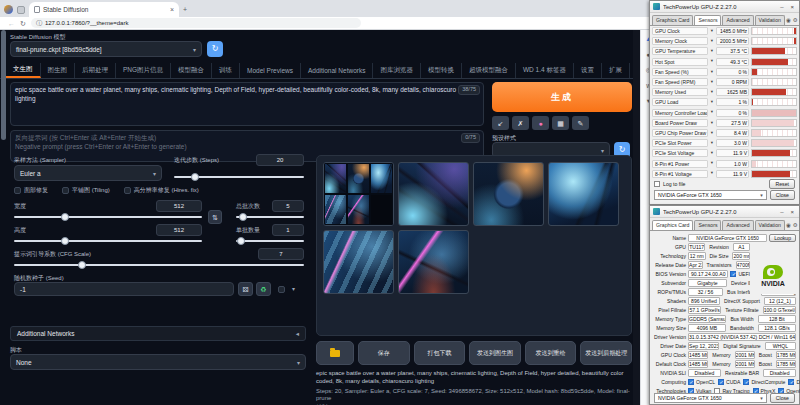 Image resolution: width=800 pixels, height=405 pixels. What do you see at coordinates (782, 238) in the screenshot?
I see `lookup-button: Lookup` at bounding box center [782, 238].